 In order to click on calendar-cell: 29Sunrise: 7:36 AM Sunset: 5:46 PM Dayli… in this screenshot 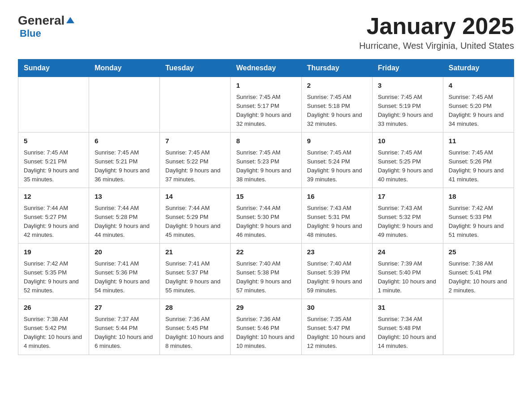, I will do `click(266, 327)`.